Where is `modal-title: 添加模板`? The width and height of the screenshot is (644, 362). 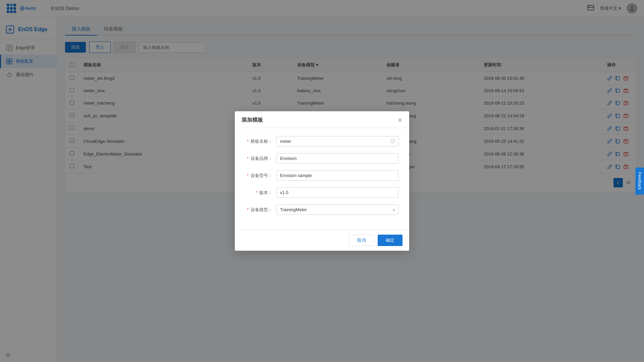
modal-title: 添加模板 is located at coordinates (252, 120).